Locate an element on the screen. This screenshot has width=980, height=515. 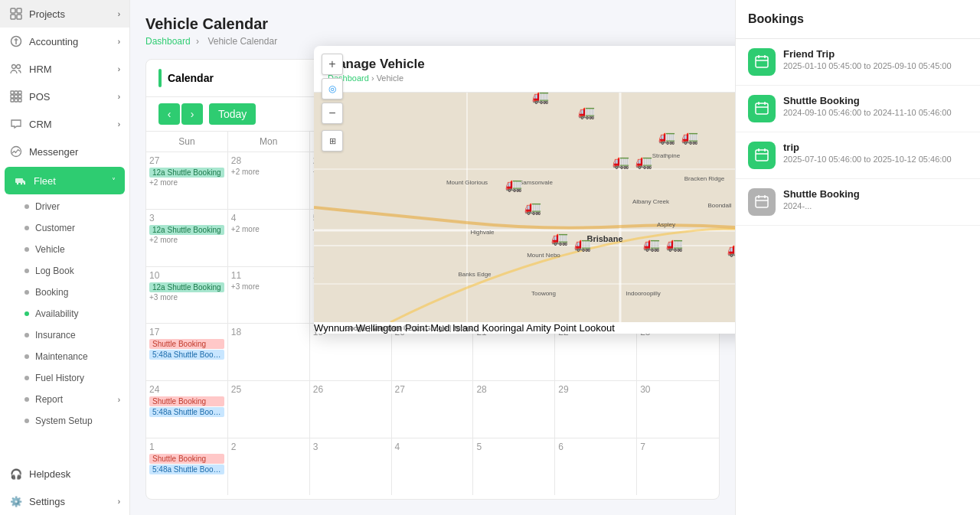
dot-availability is located at coordinates (27, 314).